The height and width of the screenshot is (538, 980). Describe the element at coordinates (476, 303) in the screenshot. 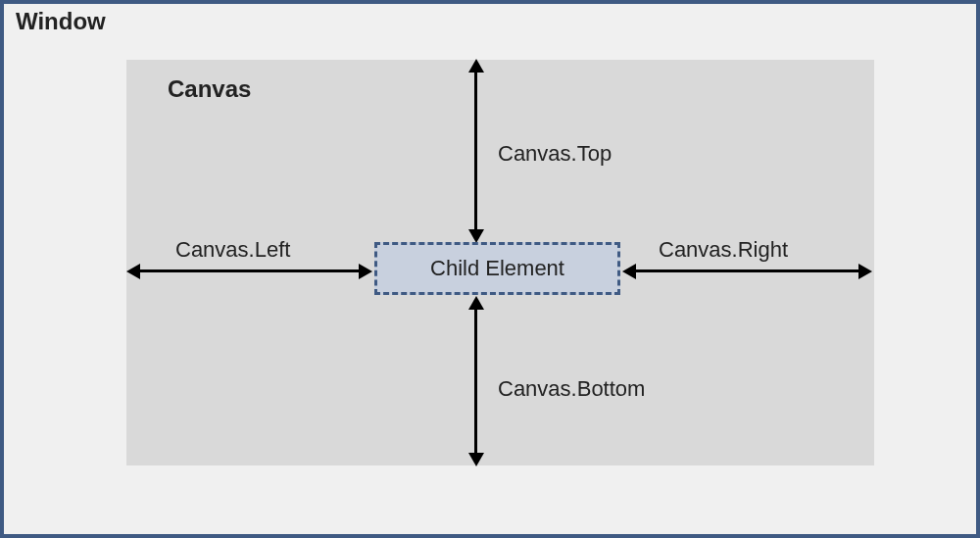

I see `arrow-bottom-head-up` at that location.